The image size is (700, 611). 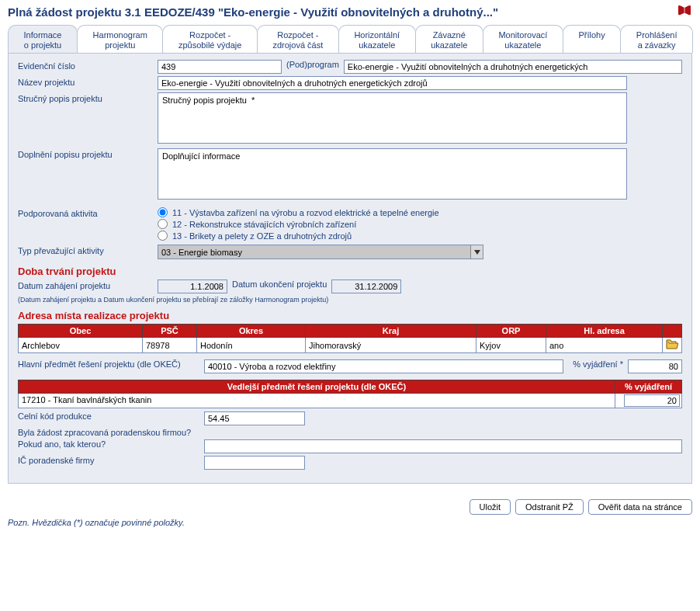 What do you see at coordinates (350, 272) in the screenshot?
I see `section-doba: Doba trvání projektu` at bounding box center [350, 272].